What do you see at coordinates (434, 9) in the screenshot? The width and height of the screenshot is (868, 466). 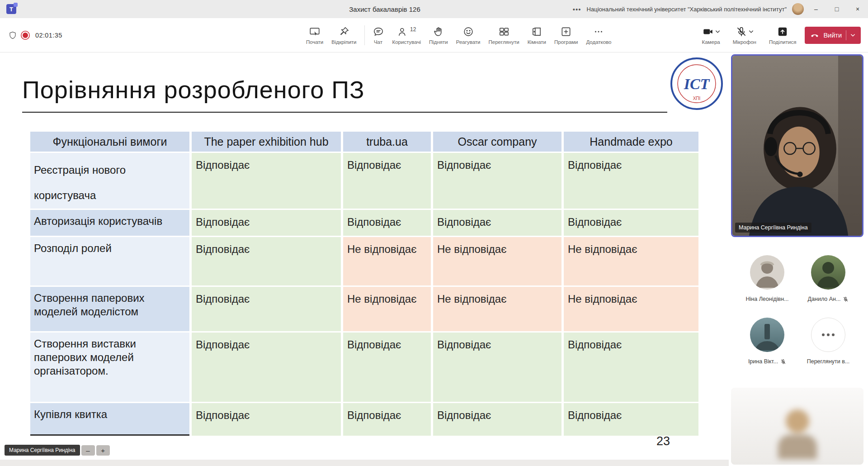 I see `titlebar: T Захист бакалаврів 126 ••• Національний…` at bounding box center [434, 9].